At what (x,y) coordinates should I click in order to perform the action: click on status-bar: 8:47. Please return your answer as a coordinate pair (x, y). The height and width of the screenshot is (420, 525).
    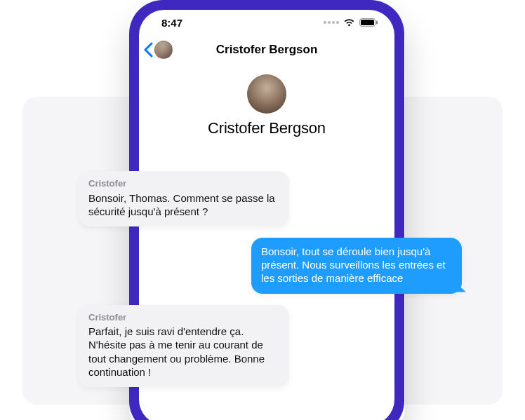
    Looking at the image, I should click on (267, 22).